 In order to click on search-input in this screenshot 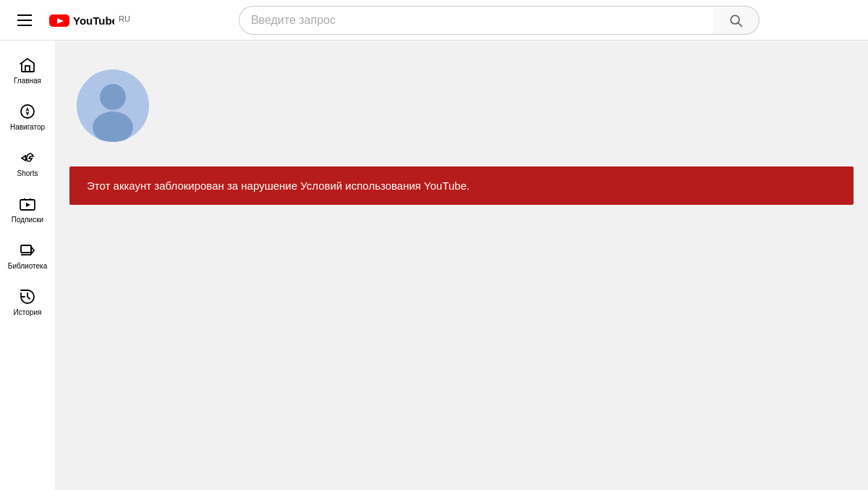, I will do `click(476, 20)`.